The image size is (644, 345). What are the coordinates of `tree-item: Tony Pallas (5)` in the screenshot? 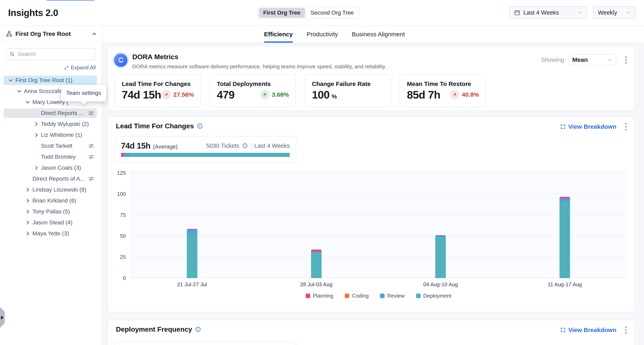 It's located at (51, 212).